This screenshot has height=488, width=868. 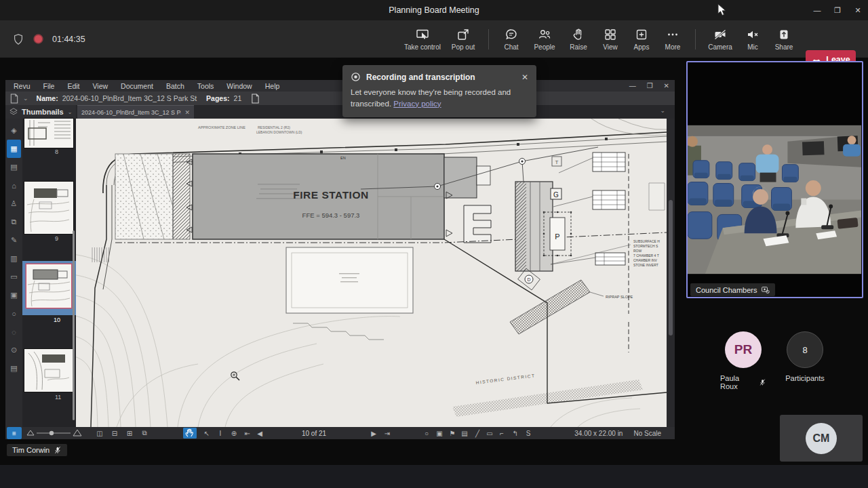 I want to click on menu-file: File, so click(x=49, y=86).